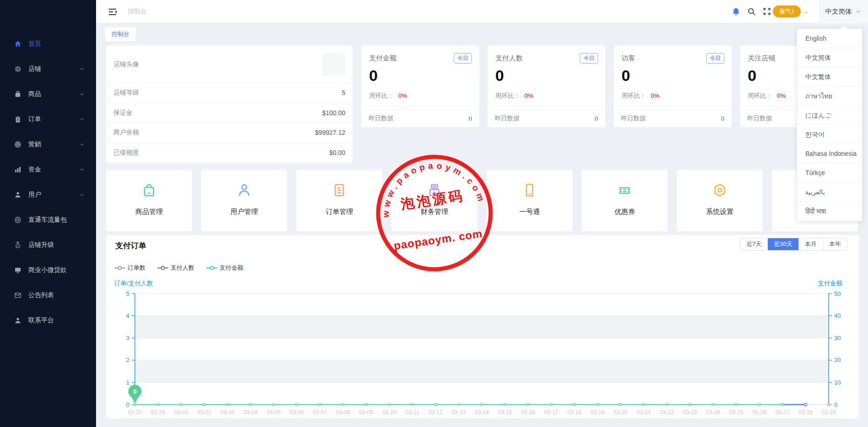 The image size is (868, 427). I want to click on range-button-1: 近30天, so click(783, 244).